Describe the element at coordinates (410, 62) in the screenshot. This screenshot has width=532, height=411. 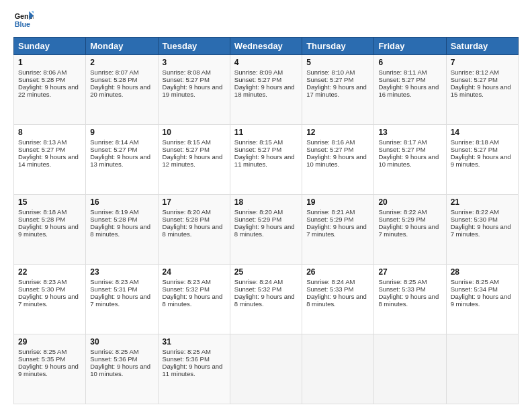
I see `day-number: 6` at that location.